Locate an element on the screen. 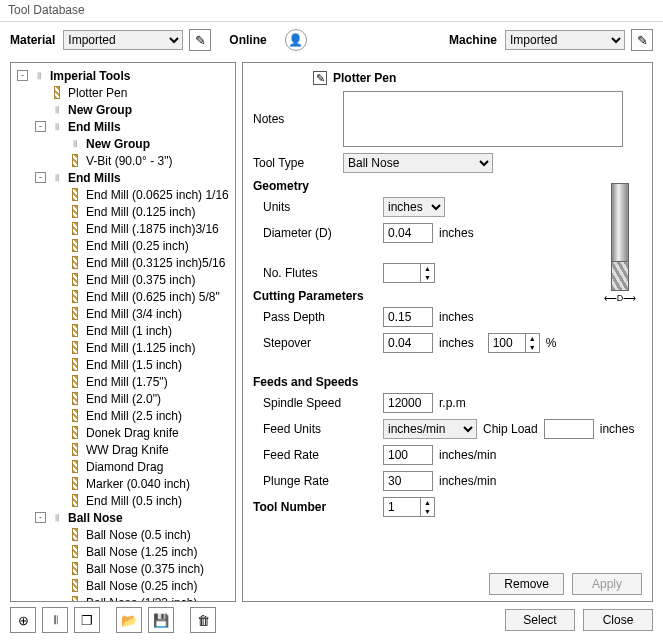 The image size is (663, 641). tree-item: WW Drag Knife is located at coordinates (124, 450).